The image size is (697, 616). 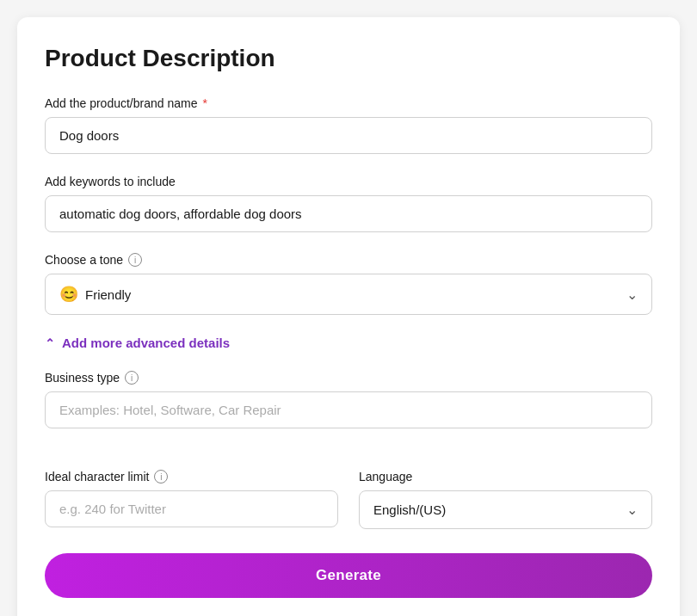 I want to click on keywords-label: Add keywords to include, so click(x=348, y=182).